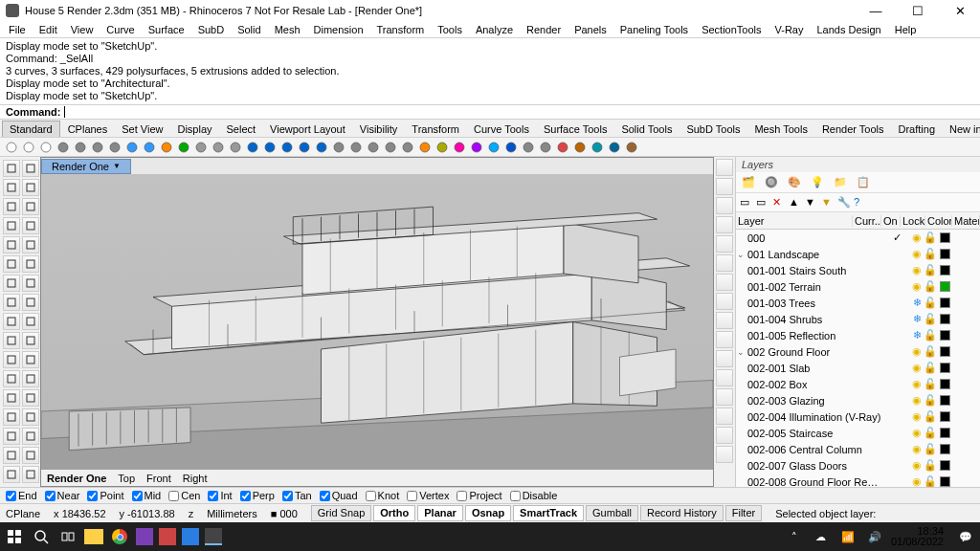  I want to click on osnap-quad: Quad, so click(339, 496).